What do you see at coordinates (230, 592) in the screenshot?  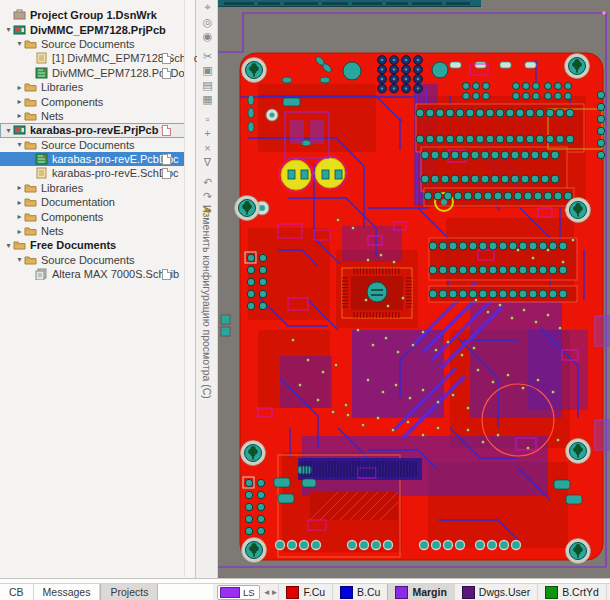 I see `layer-set-color-swatch` at bounding box center [230, 592].